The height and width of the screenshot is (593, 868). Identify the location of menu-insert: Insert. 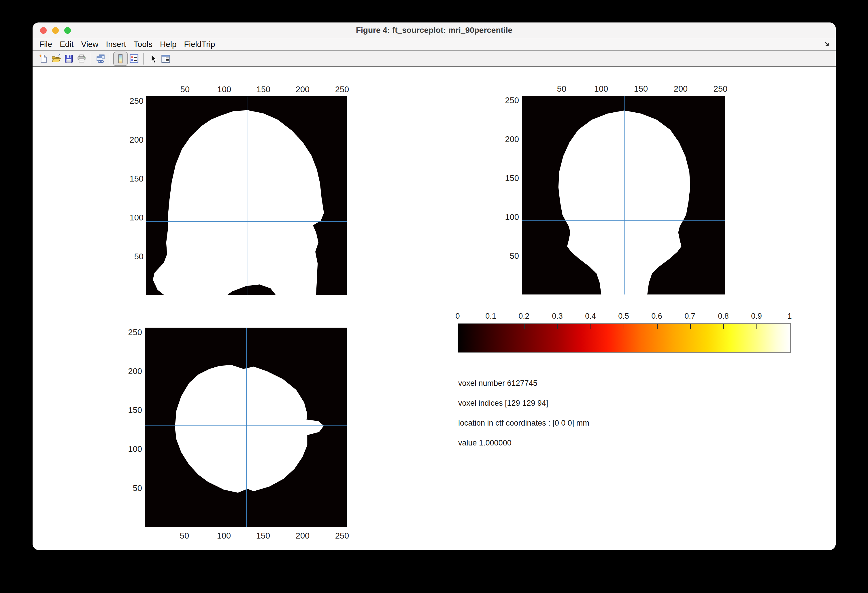
(116, 44).